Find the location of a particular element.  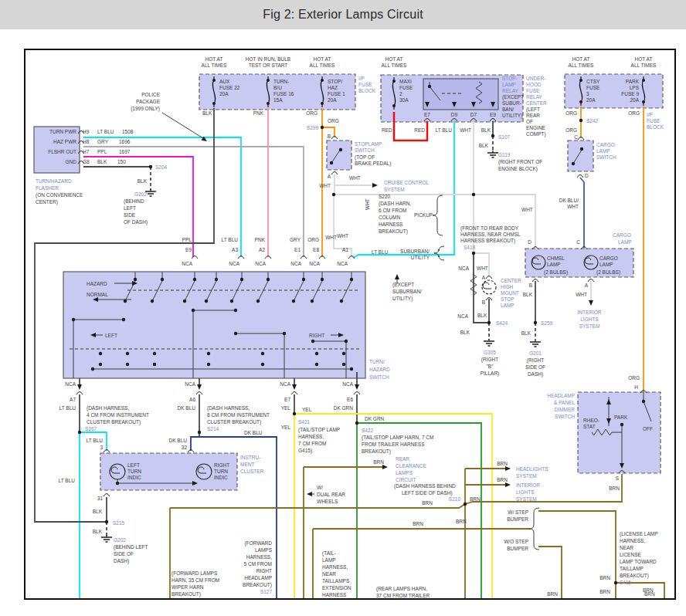

diagram-label: CRUISE CONTROL is located at coordinates (406, 182).